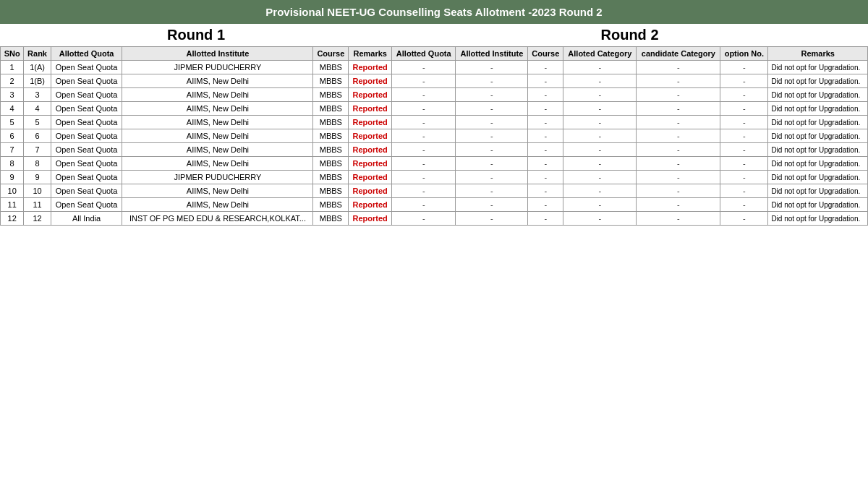  What do you see at coordinates (12, 150) in the screenshot?
I see `cell-sno: 7` at bounding box center [12, 150].